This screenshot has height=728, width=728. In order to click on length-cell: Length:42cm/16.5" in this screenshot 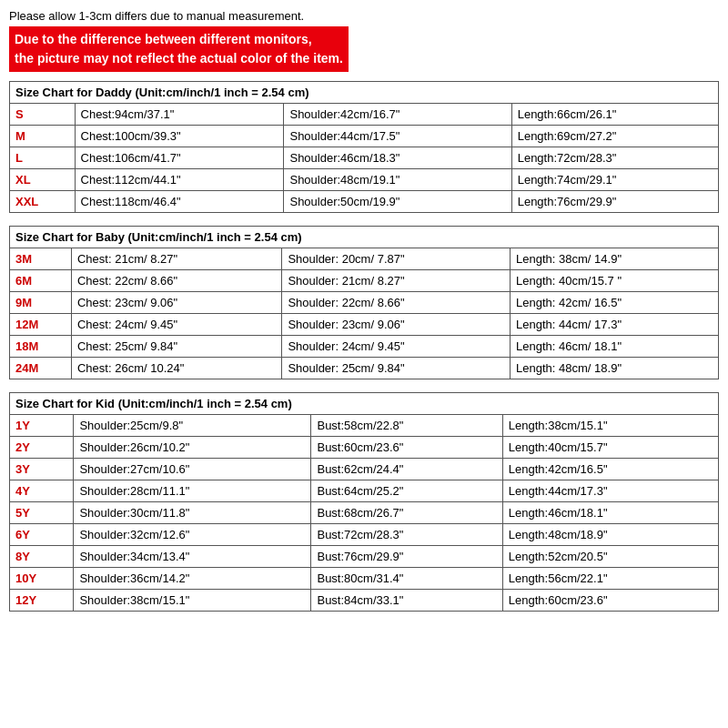, I will do `click(610, 470)`.